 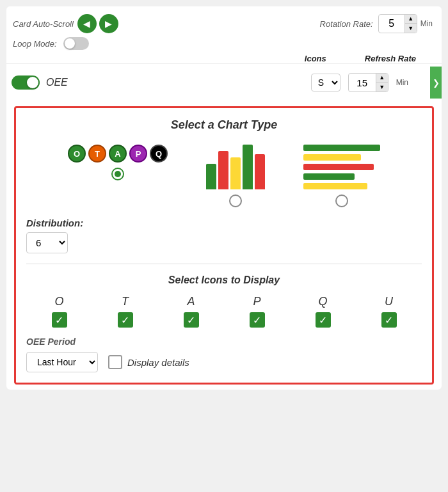 What do you see at coordinates (35, 44) in the screenshot?
I see `loop-mode-label: Loop Mode:` at bounding box center [35, 44].